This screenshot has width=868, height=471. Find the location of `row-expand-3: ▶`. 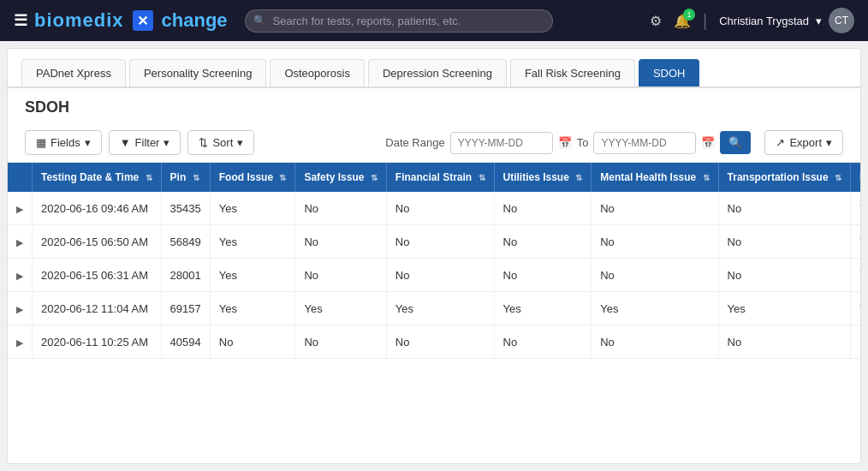

row-expand-3: ▶ is located at coordinates (21, 308).